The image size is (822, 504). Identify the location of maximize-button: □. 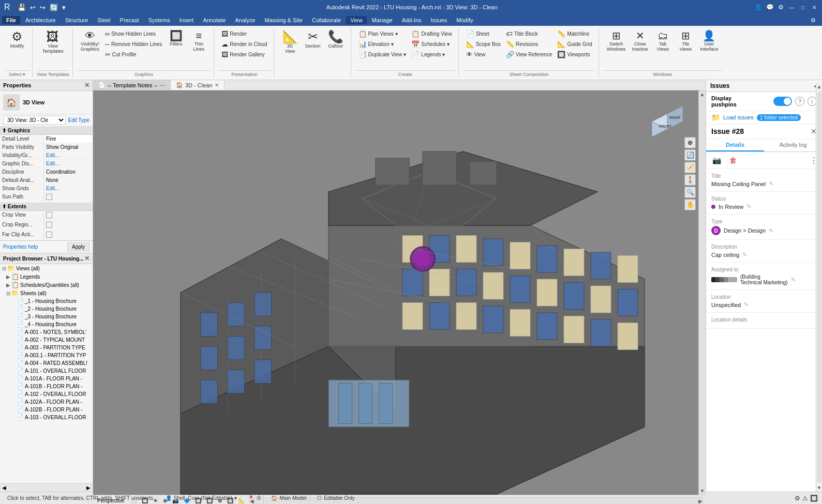
(803, 7).